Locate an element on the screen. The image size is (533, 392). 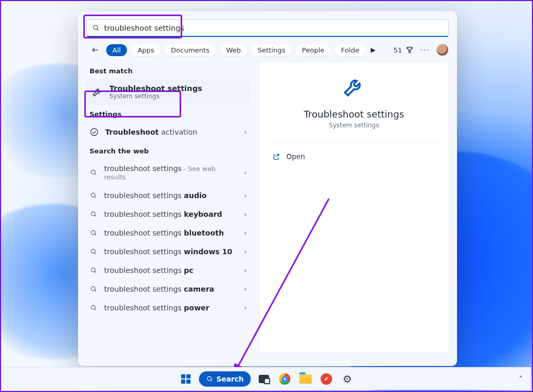
start-button is located at coordinates (186, 379).